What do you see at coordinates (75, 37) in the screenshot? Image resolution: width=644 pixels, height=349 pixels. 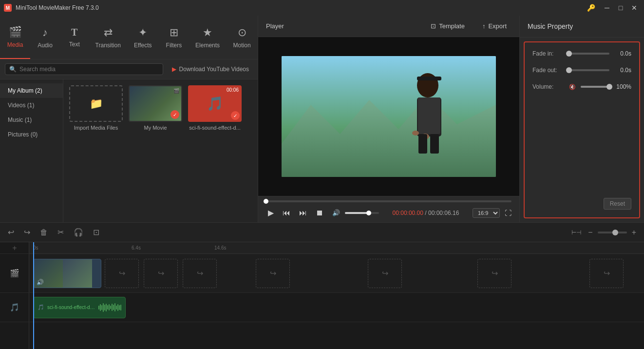 I see `toolbar-item-text: T Text` at bounding box center [75, 37].